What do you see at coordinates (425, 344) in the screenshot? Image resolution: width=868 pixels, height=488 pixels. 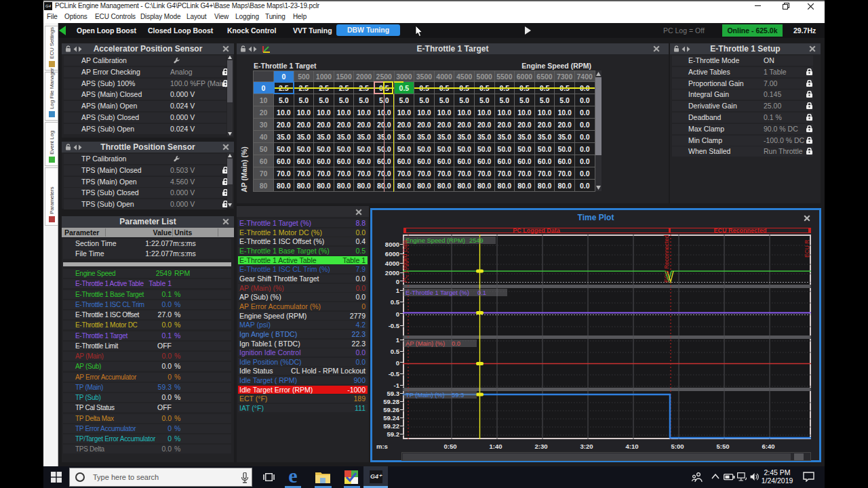 I see `svg-text: AP (Main) (%)` at bounding box center [425, 344].